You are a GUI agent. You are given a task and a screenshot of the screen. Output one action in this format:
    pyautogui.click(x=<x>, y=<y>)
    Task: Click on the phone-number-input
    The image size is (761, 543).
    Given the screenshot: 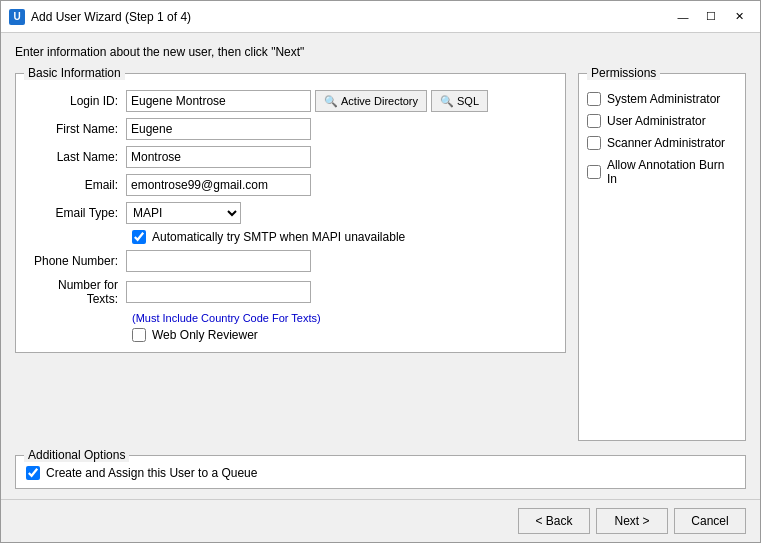 What is the action you would take?
    pyautogui.click(x=218, y=261)
    